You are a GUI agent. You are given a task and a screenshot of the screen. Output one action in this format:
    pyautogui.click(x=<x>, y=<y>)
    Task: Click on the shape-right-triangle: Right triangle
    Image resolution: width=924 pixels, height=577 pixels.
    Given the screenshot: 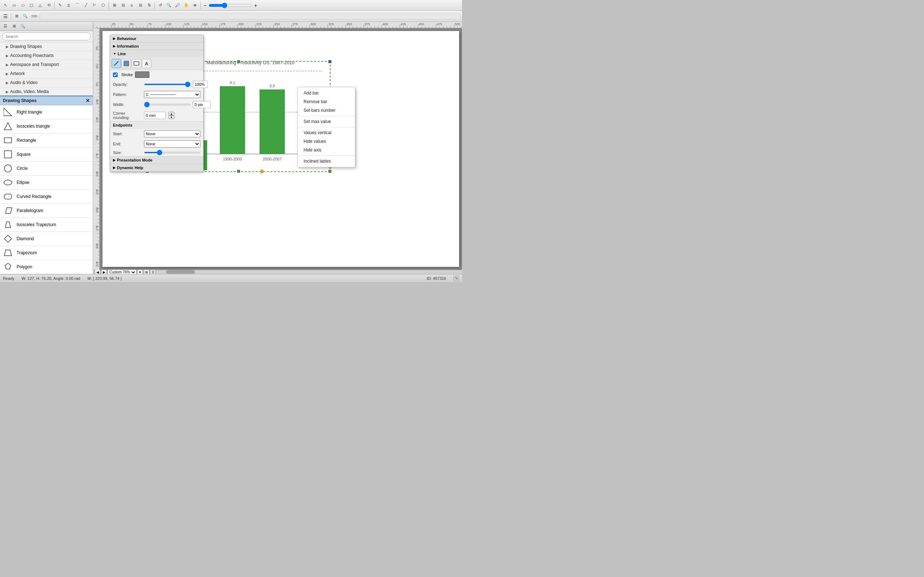 What is the action you would take?
    pyautogui.click(x=47, y=112)
    